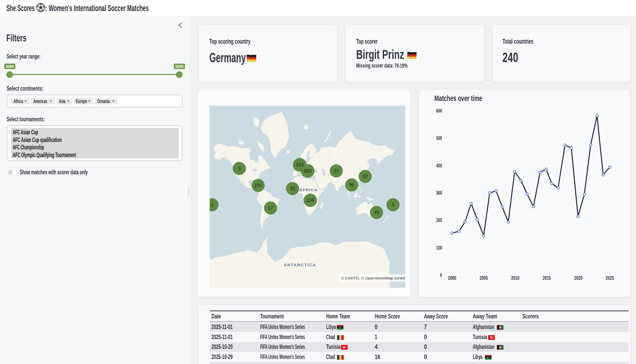  What do you see at coordinates (336, 171) in the screenshot?
I see `svg-text: 23` at bounding box center [336, 171].